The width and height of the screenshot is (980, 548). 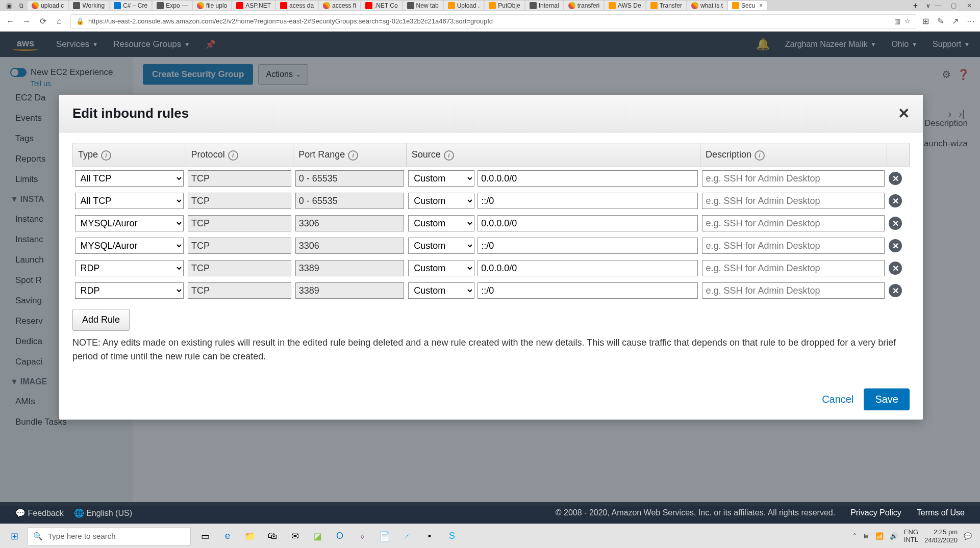 I want to click on feedback-link: 💬 Feedback, so click(x=40, y=513).